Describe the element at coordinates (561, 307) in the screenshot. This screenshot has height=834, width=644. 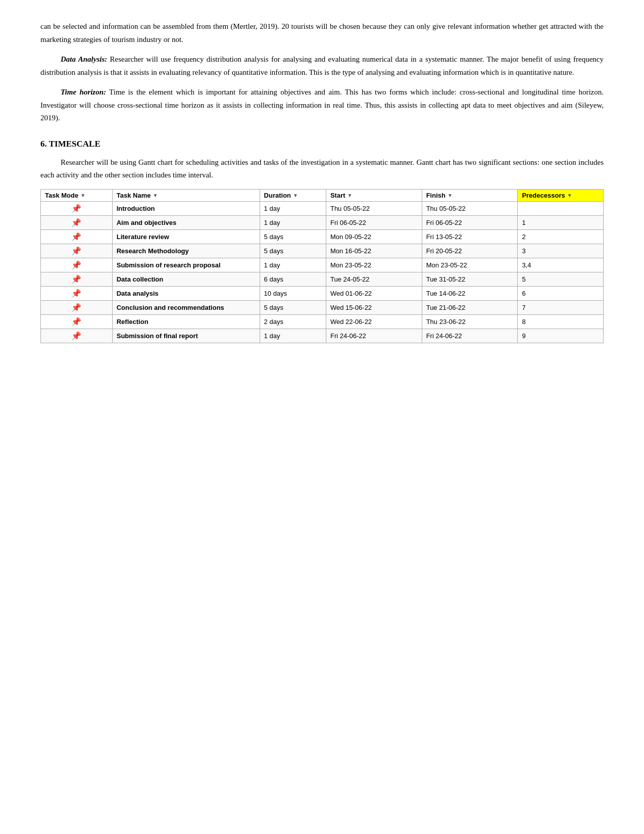
I see `task-predecessors-cell: 7` at that location.